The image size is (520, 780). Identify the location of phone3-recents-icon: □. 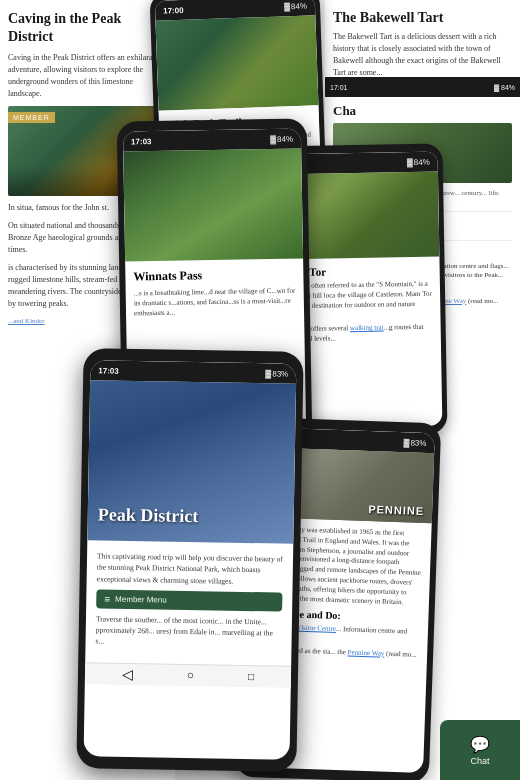
(251, 676).